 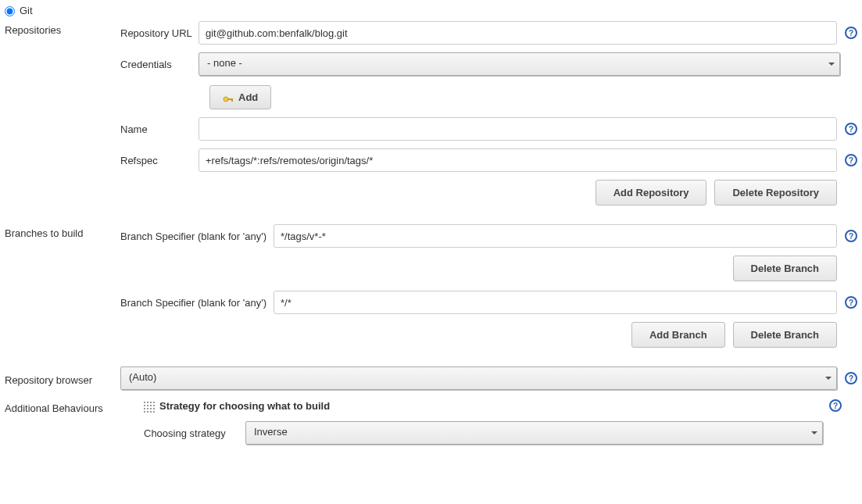 What do you see at coordinates (142, 377) in the screenshot?
I see `repo-browser-value: (Auto)` at bounding box center [142, 377].